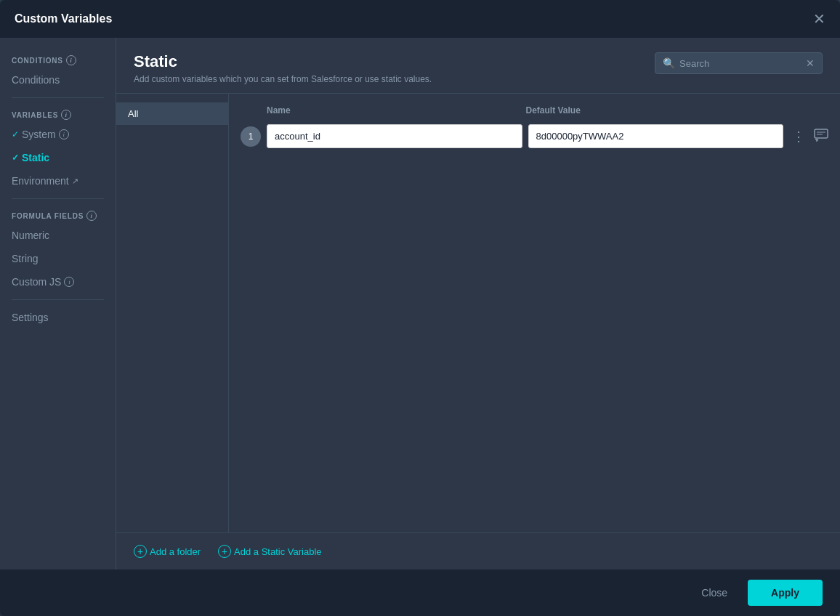 This screenshot has width=840, height=616. What do you see at coordinates (535, 110) in the screenshot?
I see `table-header: Name Default Value` at bounding box center [535, 110].